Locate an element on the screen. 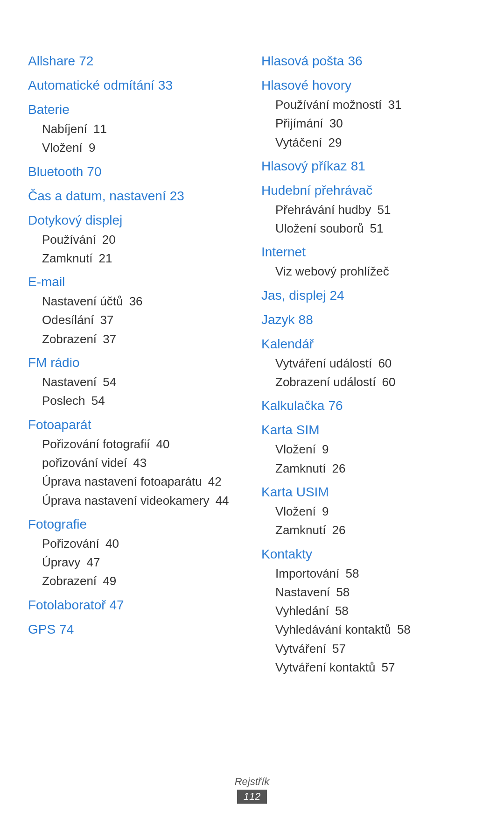 This screenshot has height=827, width=504. entry-heading: Hlasové hovory is located at coordinates (369, 85).